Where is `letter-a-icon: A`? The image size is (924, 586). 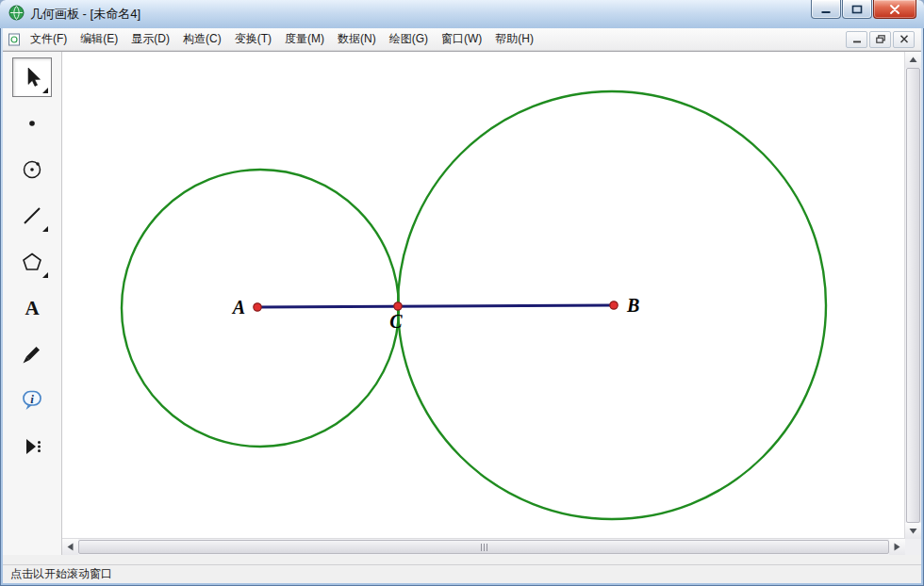 letter-a-icon: A is located at coordinates (32, 308).